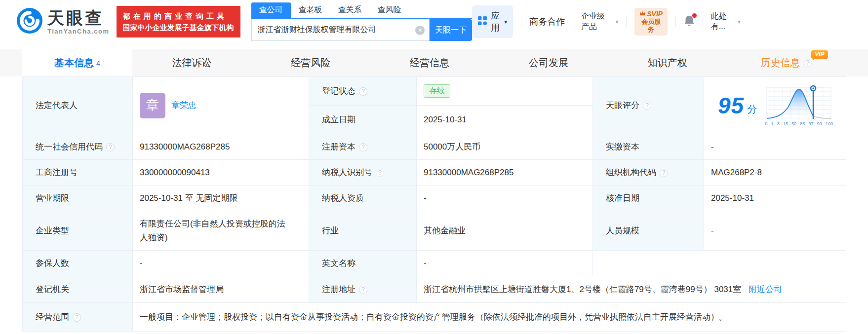  What do you see at coordinates (490, 317) in the screenshot?
I see `field-value-business-scope: 一般项目：企业管理；股权投资；以自有资金从事投资活动；自有资金投资的资产管理服务…` at bounding box center [490, 317].